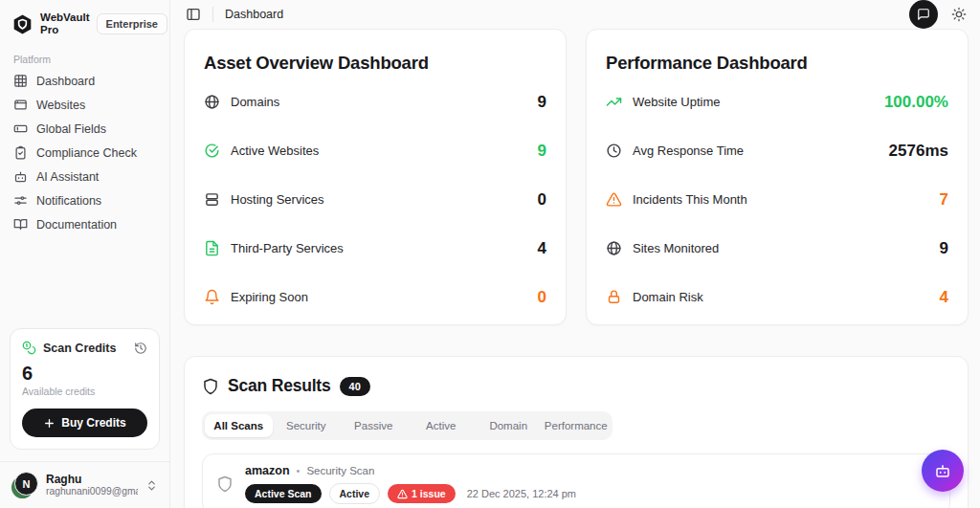 Image resolution: width=980 pixels, height=508 pixels. I want to click on scan-credits-card: Scan Credits 6 Available credits Buy Cre…, so click(84, 388).